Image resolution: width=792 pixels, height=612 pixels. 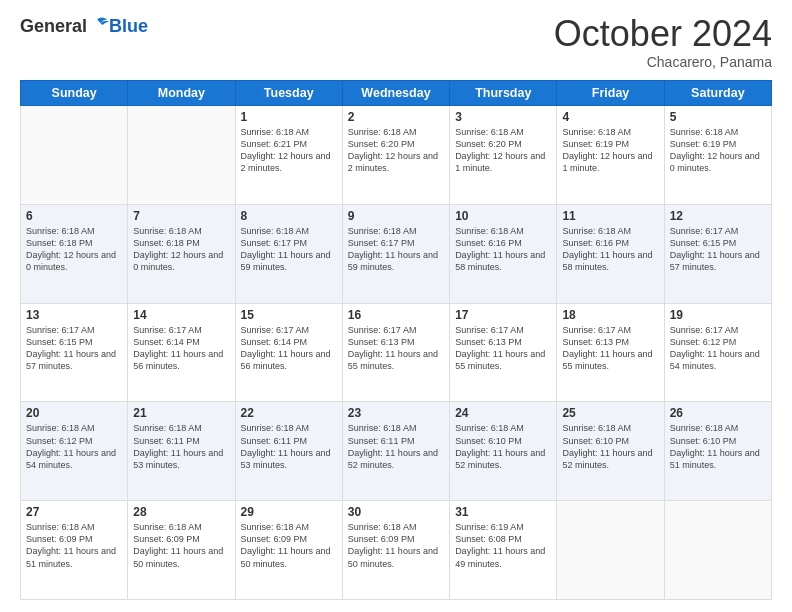 What do you see at coordinates (610, 117) in the screenshot?
I see `day-number: 4` at bounding box center [610, 117].